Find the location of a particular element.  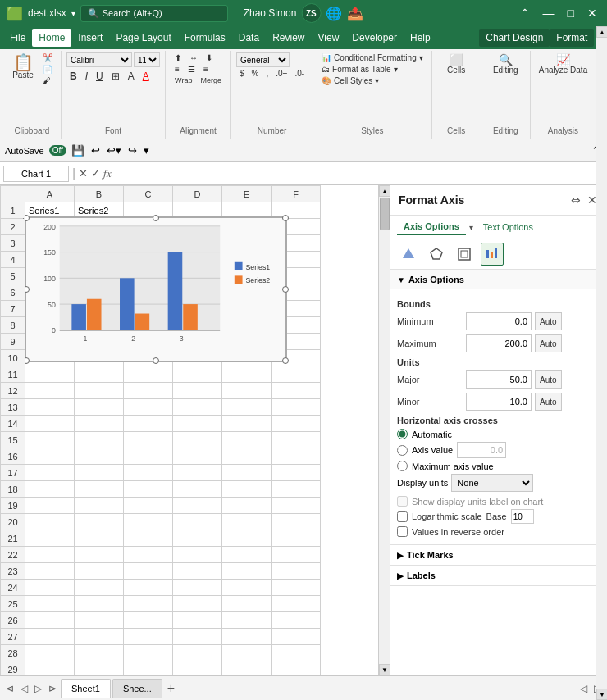

autosave-toggle: Off is located at coordinates (57, 151).